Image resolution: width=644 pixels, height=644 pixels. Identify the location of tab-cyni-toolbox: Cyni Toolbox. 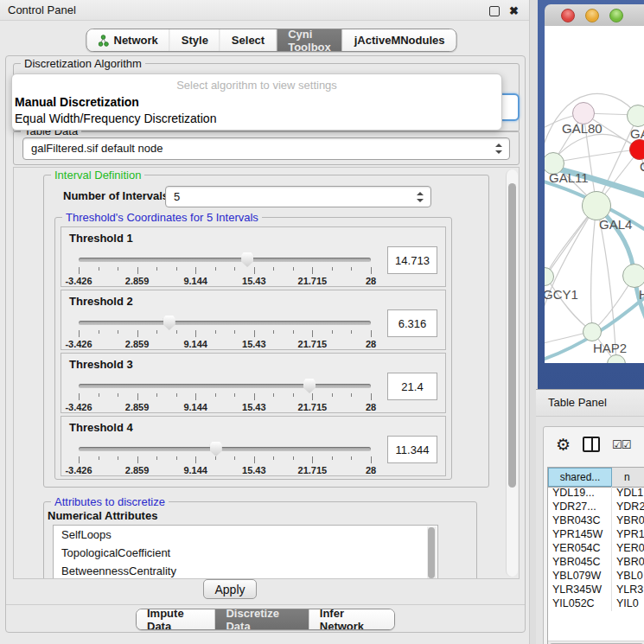
(309, 40).